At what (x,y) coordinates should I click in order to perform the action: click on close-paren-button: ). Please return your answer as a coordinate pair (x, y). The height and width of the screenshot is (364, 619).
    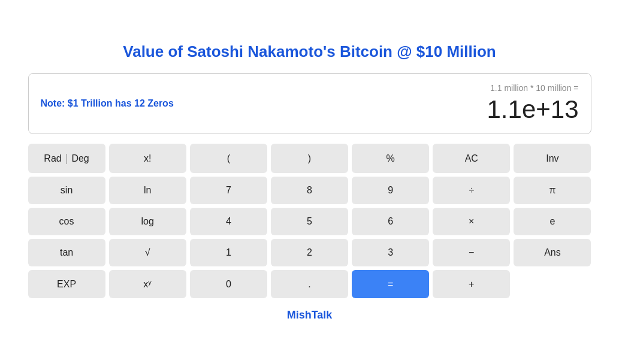
    Looking at the image, I should click on (309, 158).